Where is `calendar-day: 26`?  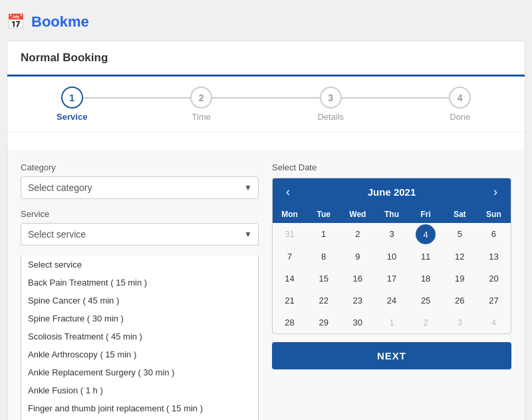 calendar-day: 26 is located at coordinates (460, 301).